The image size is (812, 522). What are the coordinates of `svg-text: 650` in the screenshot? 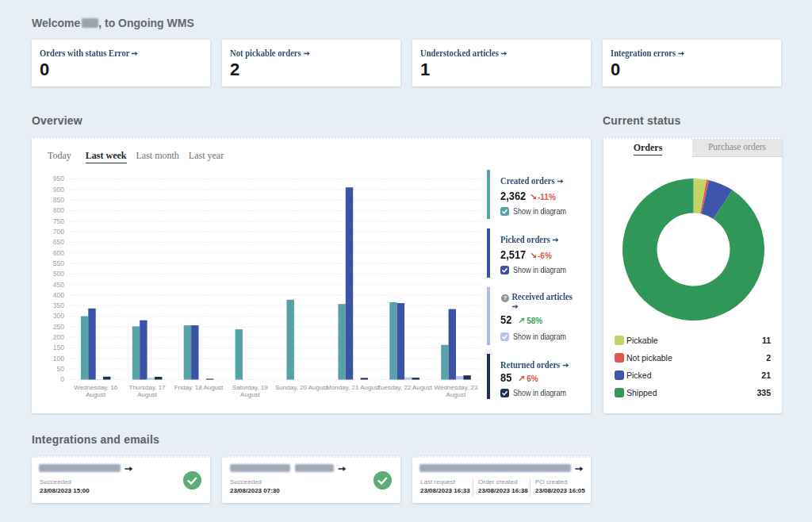 It's located at (59, 242).